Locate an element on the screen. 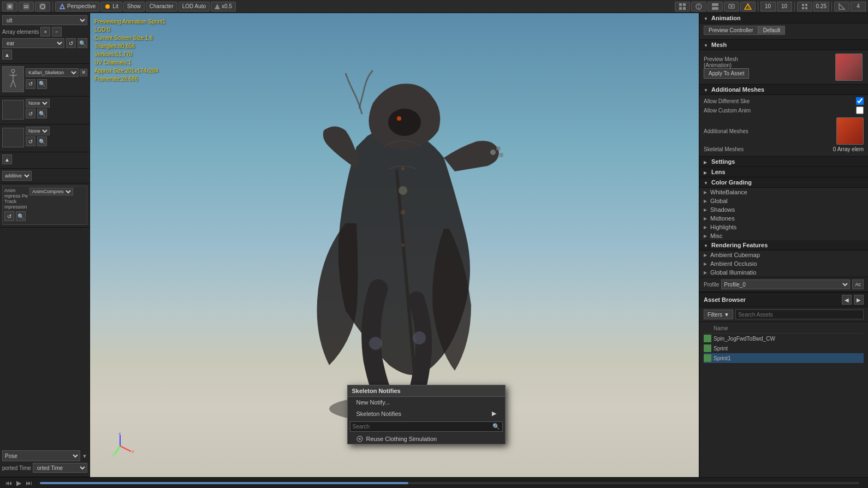 This screenshot has width=868, height=488. mesh-section-header: Mesh is located at coordinates (784, 45).